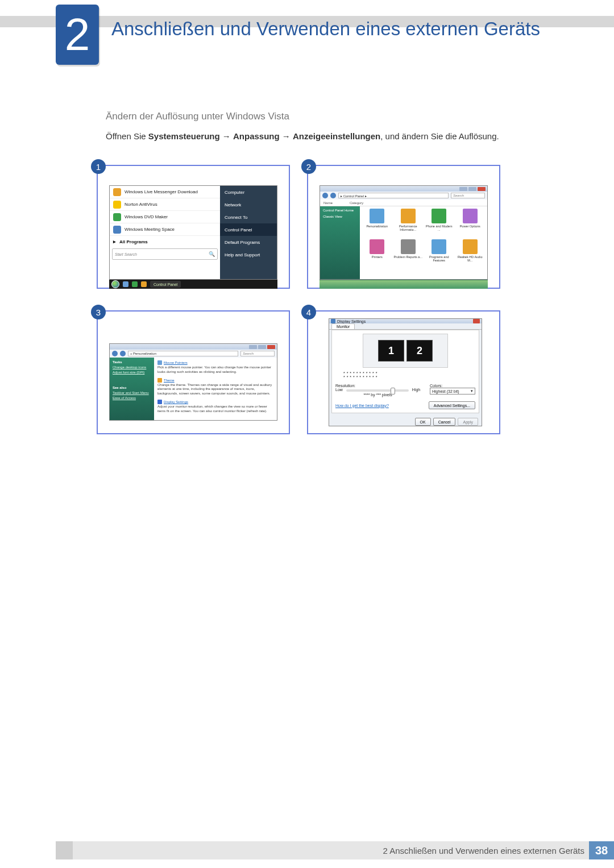 The image size is (614, 868). I want to click on tab-monitor: Monitor, so click(343, 326).